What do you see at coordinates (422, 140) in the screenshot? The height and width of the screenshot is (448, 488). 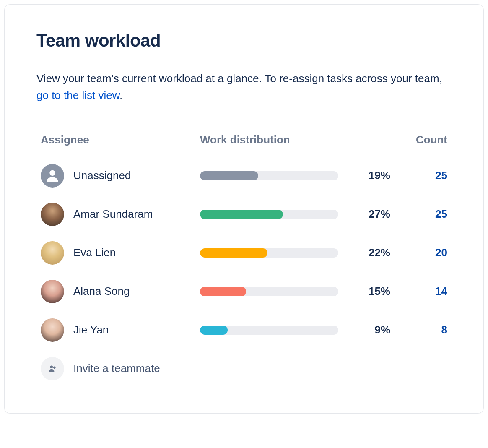 I see `col-count: Count` at bounding box center [422, 140].